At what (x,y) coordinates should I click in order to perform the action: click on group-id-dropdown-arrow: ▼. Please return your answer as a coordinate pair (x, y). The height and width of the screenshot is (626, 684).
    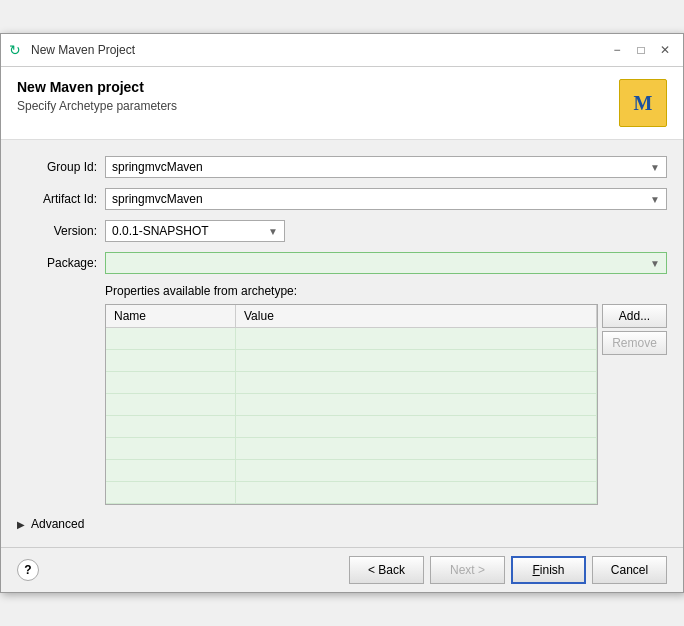
    Looking at the image, I should click on (655, 168).